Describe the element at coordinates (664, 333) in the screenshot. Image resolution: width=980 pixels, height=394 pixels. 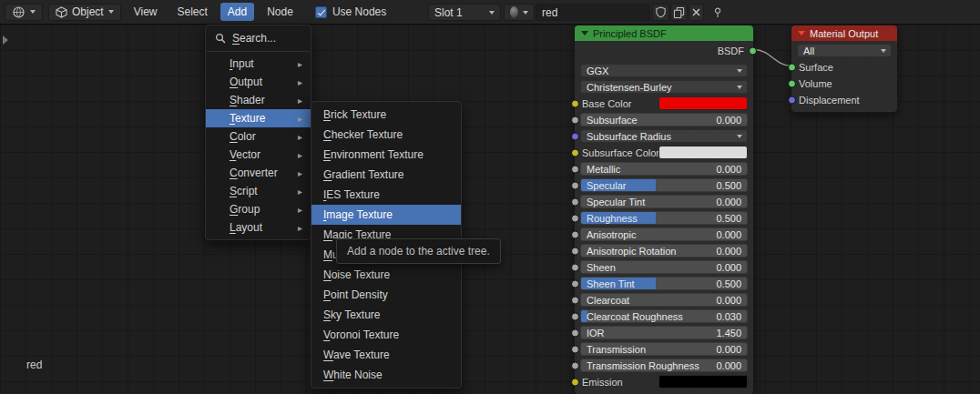
I see `node-row-ior: IOR 1.450` at that location.